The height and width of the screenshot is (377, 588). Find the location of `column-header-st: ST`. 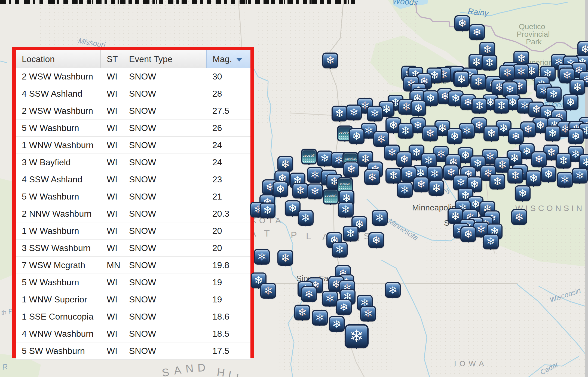

column-header-st: ST is located at coordinates (112, 59).